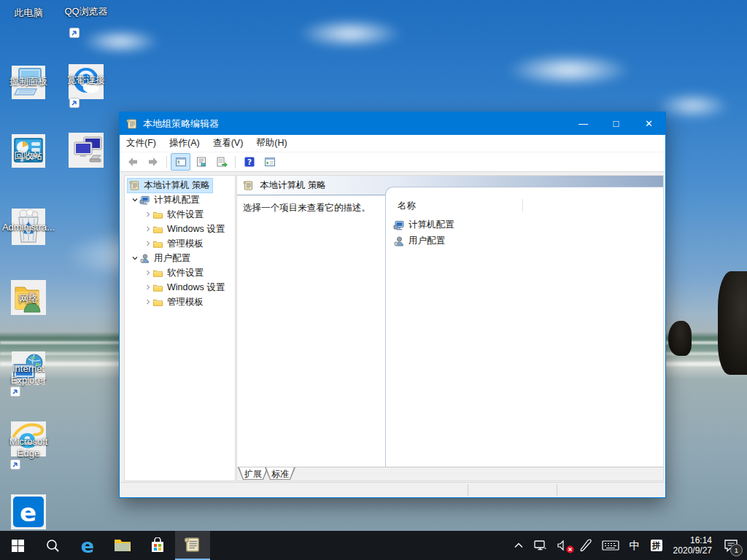 The image size is (747, 560). What do you see at coordinates (86, 150) in the screenshot?
I see `broadband-connection-icon` at bounding box center [86, 150].